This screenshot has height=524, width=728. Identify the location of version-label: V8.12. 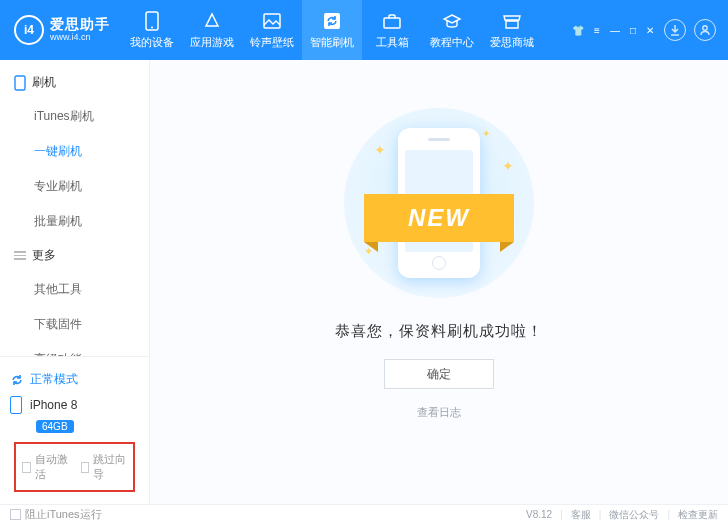
(539, 514).